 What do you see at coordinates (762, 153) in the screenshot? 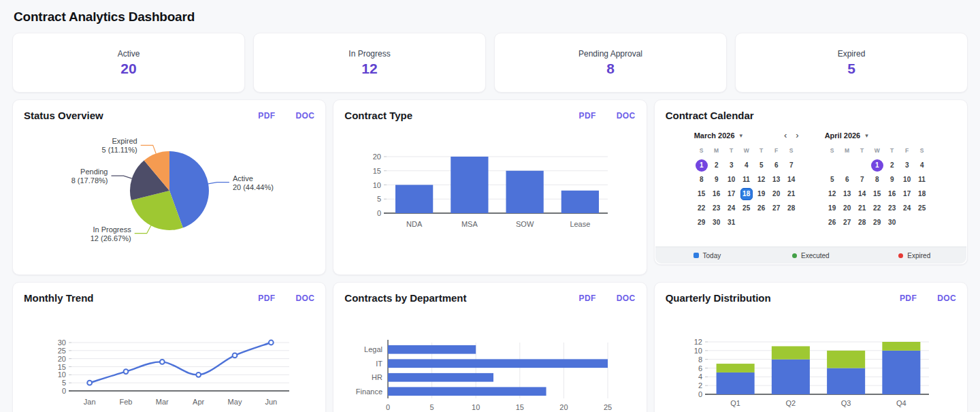
I see `weekday-label: T` at bounding box center [762, 153].